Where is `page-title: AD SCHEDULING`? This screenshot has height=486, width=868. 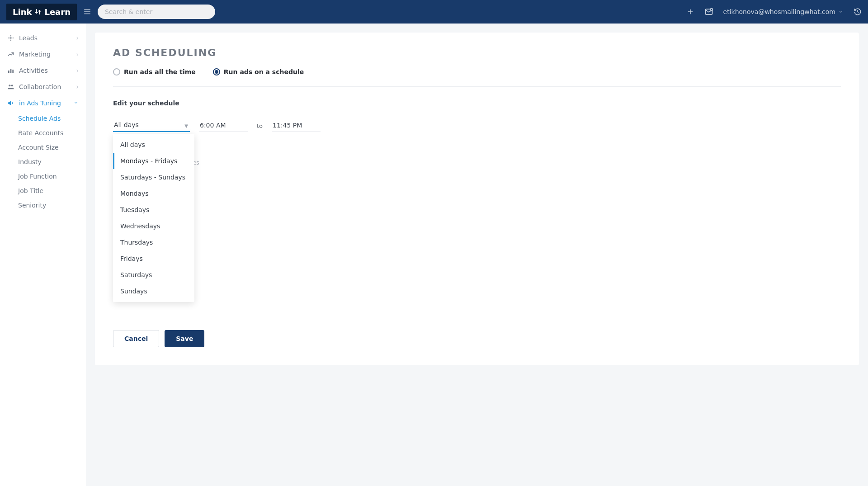 page-title: AD SCHEDULING is located at coordinates (477, 52).